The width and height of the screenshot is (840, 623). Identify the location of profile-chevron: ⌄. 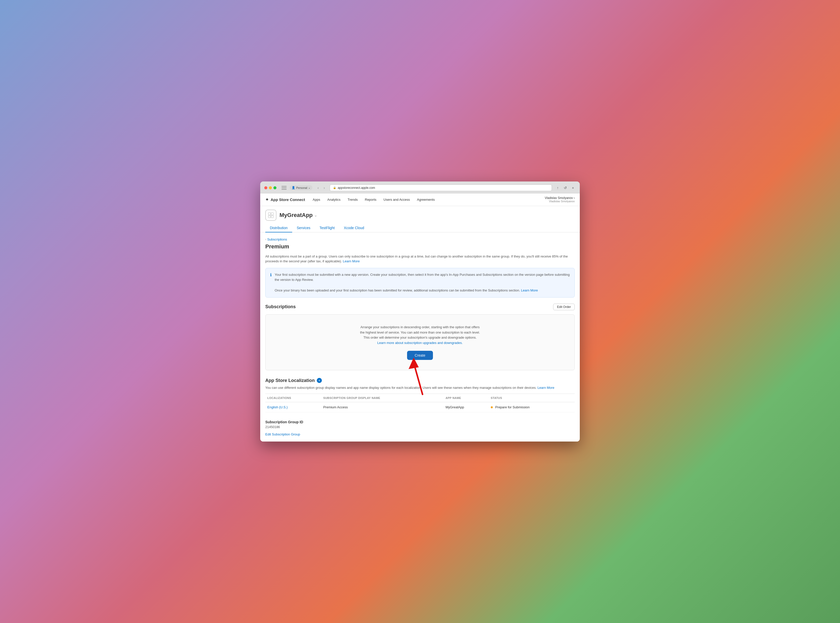
(309, 188).